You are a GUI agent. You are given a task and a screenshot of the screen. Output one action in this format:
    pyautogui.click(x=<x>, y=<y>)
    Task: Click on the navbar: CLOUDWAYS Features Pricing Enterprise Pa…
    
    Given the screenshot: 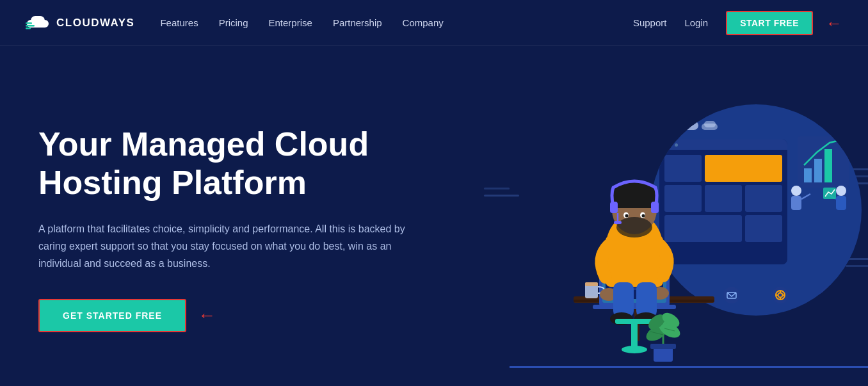 What is the action you would take?
    pyautogui.click(x=434, y=23)
    